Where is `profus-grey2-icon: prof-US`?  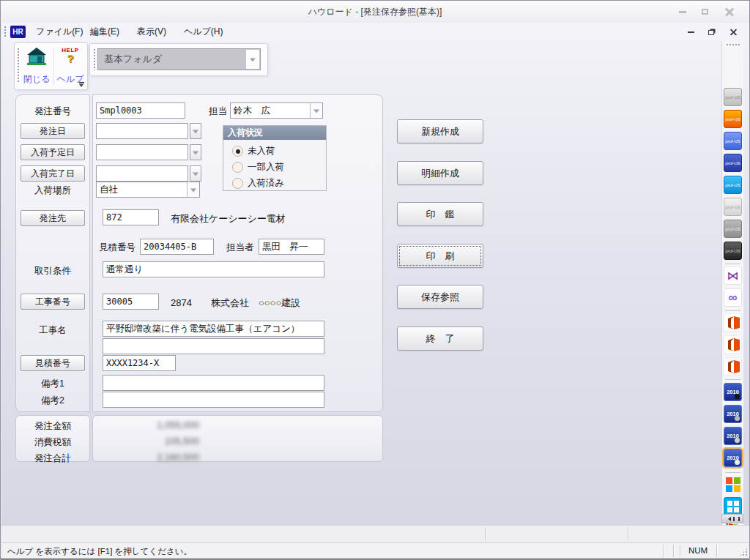
profus-grey2-icon: prof-US is located at coordinates (732, 228).